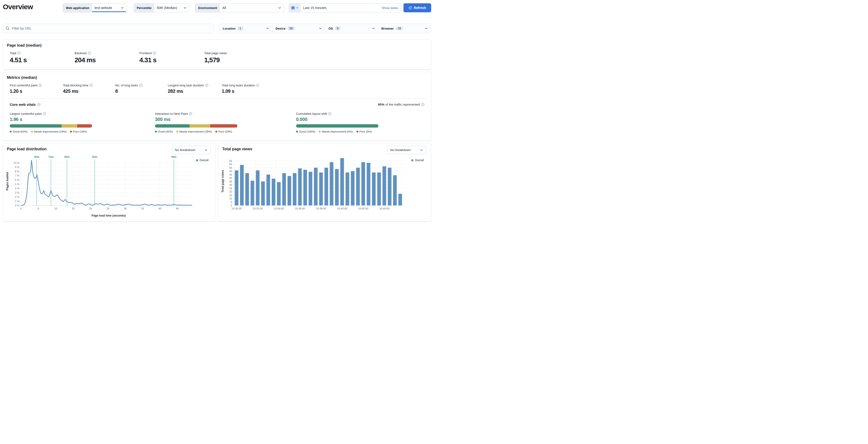 The height and width of the screenshot is (444, 868). What do you see at coordinates (399, 28) in the screenshot?
I see `count-badge: 16` at bounding box center [399, 28].